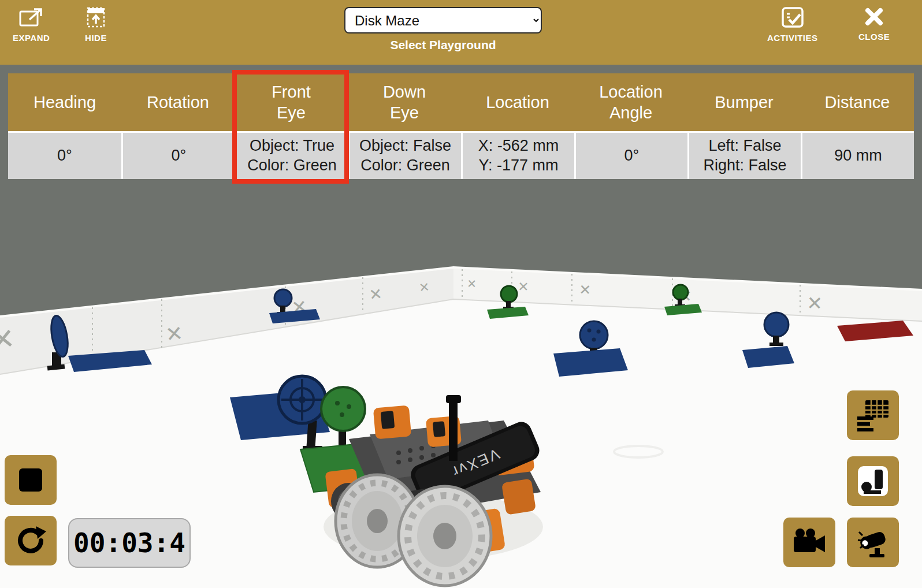 The image size is (922, 588). What do you see at coordinates (406, 166) in the screenshot?
I see `down-eye-color-value: Color: Green` at bounding box center [406, 166].